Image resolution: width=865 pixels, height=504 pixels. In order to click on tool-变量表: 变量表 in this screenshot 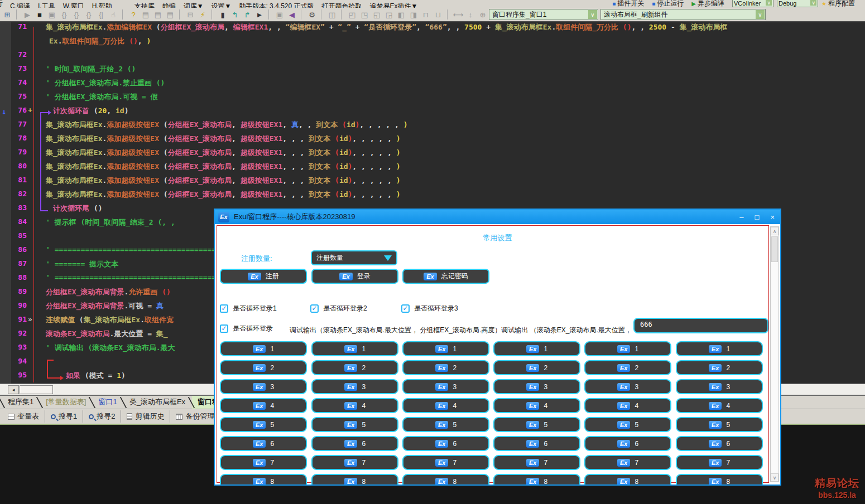, I will do `click(23, 416)`.